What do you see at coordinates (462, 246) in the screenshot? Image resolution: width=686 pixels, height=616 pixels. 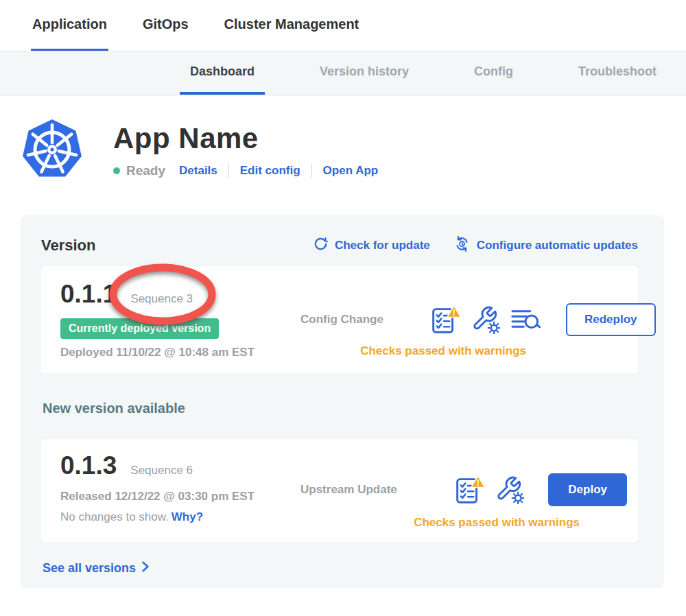 I see `auto-update-schedule-icon` at bounding box center [462, 246].